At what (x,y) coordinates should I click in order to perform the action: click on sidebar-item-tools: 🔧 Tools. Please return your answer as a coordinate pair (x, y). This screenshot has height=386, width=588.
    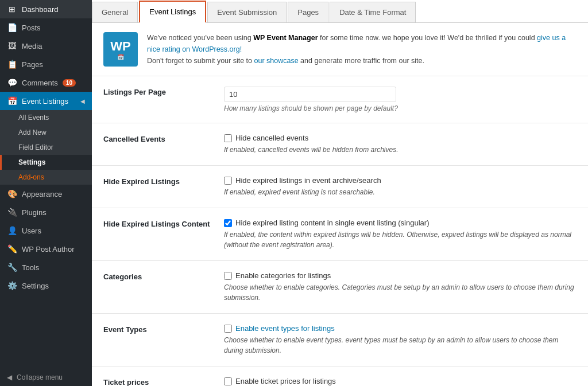
    Looking at the image, I should click on (46, 267).